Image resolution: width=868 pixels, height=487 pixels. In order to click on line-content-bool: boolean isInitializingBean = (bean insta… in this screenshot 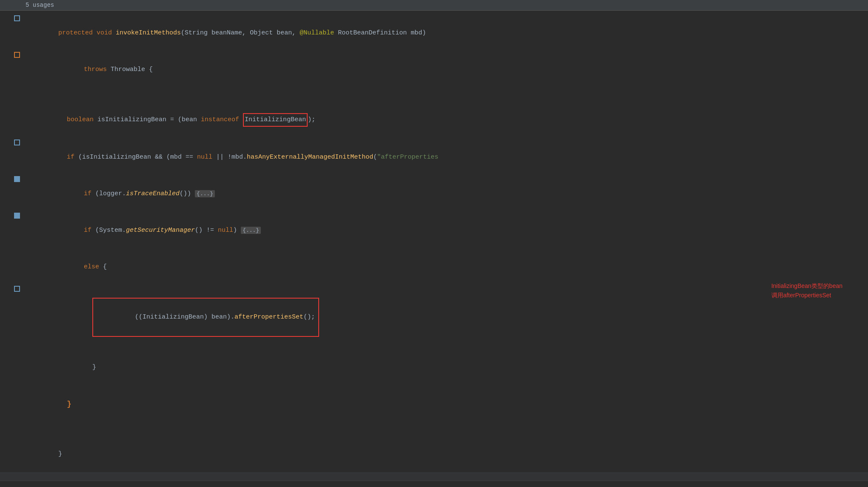, I will do `click(446, 120)`.